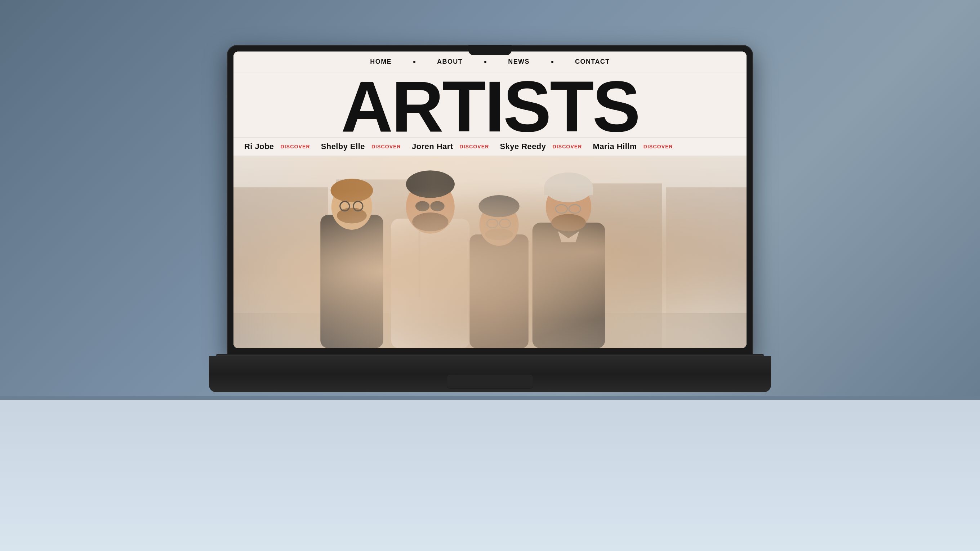 This screenshot has width=980, height=551. Describe the element at coordinates (490, 147) in the screenshot. I see `artist-bar: Ri Jobe DISCOVER Shelby Elle DISCOVER Jo…` at that location.